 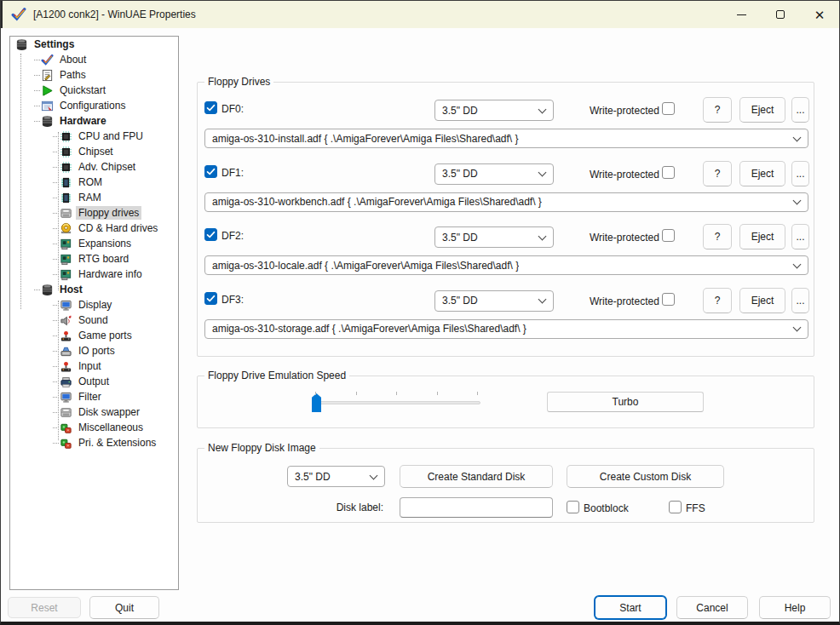 What do you see at coordinates (90, 198) in the screenshot?
I see `tree-item-label: RAM` at bounding box center [90, 198].